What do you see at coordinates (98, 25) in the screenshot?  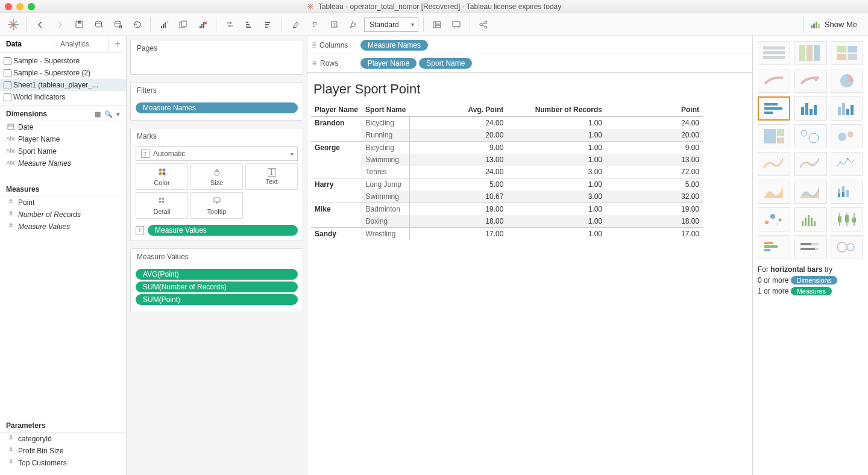 I see `new-datasource-button: +` at bounding box center [98, 25].